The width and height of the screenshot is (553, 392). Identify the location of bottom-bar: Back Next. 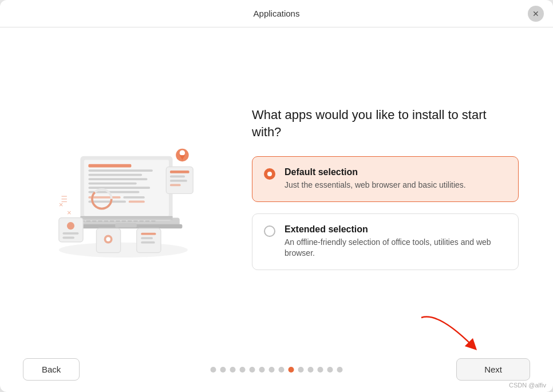
(276, 371).